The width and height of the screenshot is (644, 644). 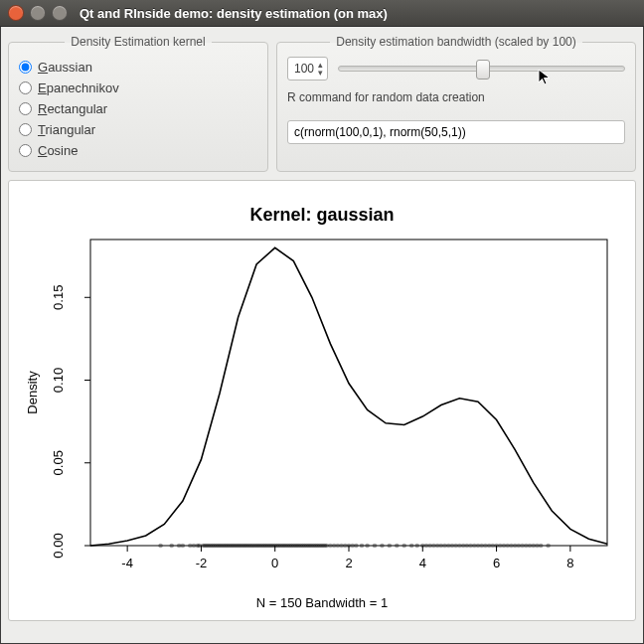 I want to click on kernel-radio-label: Triangular, so click(x=67, y=129).